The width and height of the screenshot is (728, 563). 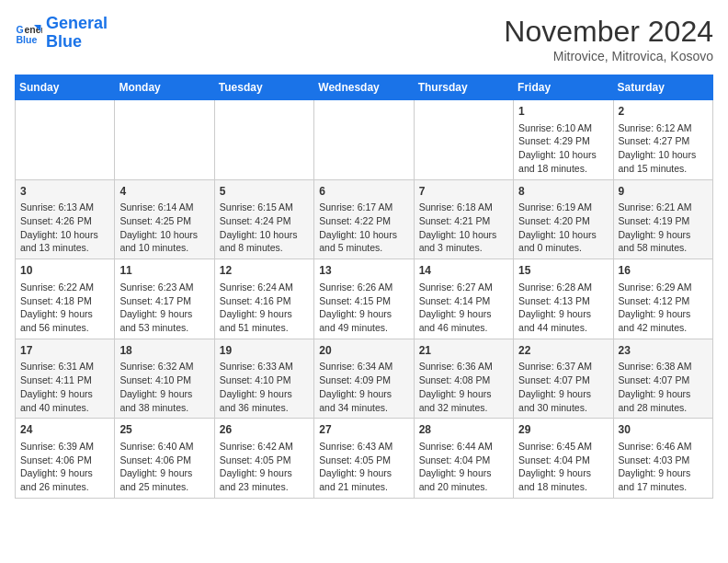 I want to click on day-number: 30, so click(x=664, y=431).